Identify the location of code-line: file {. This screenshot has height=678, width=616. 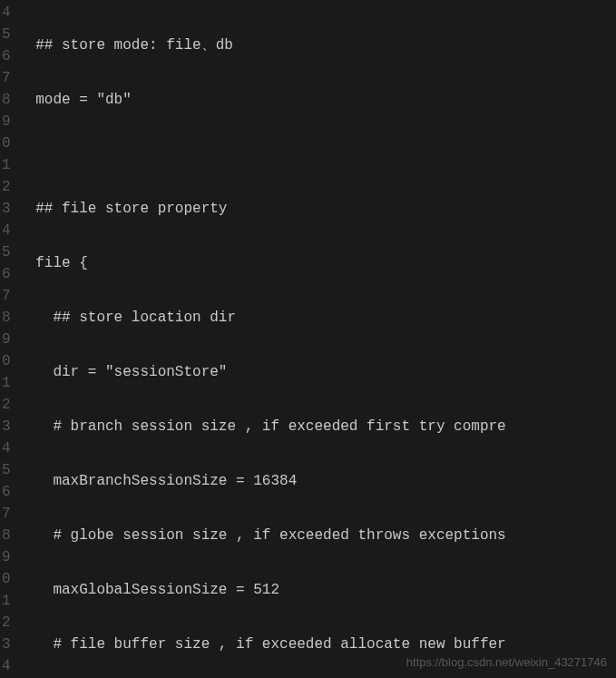
(318, 263).